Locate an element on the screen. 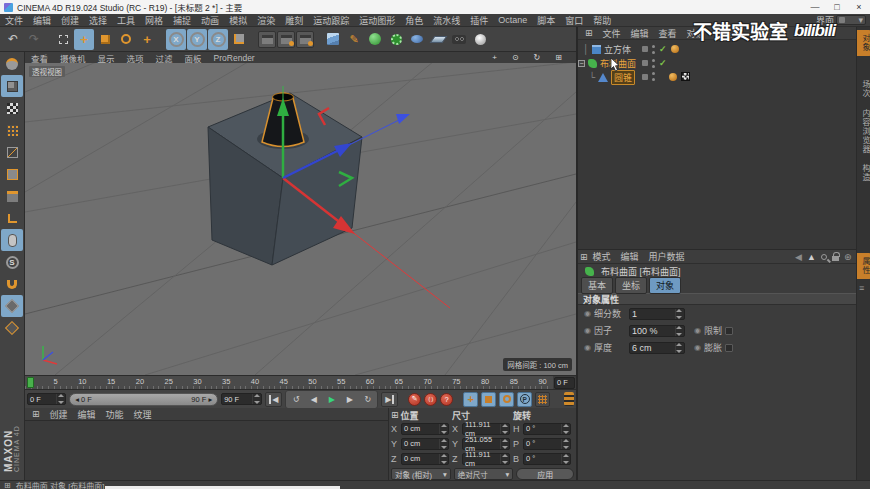 This screenshot has width=870, height=489. menu-render: 渲染 is located at coordinates (266, 20).